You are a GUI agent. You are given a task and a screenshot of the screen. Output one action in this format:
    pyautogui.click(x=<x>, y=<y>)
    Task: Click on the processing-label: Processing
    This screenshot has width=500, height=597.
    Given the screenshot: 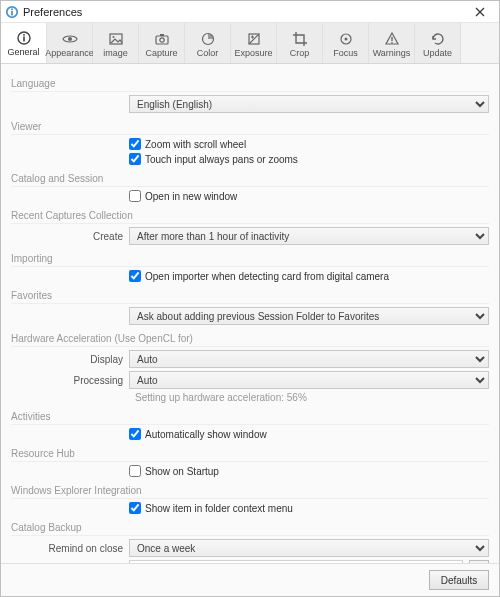 What is the action you would take?
    pyautogui.click(x=70, y=380)
    